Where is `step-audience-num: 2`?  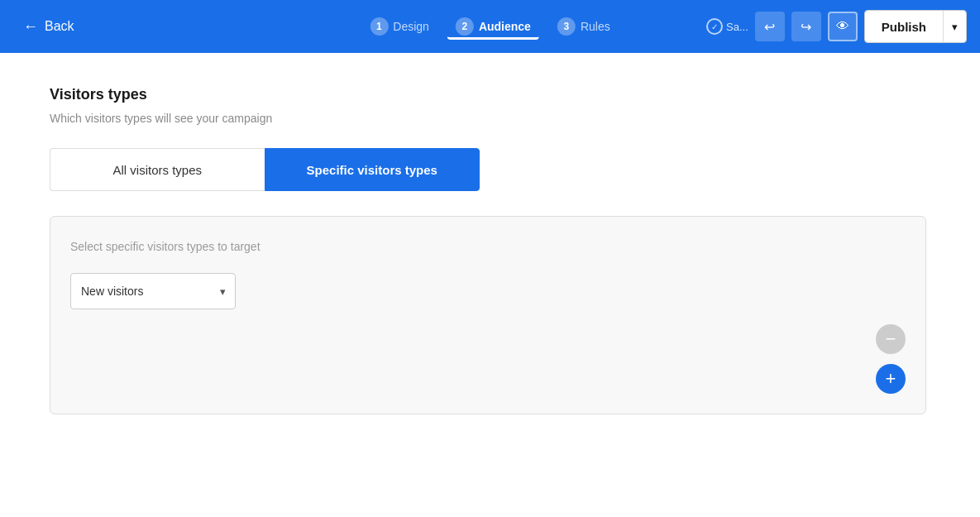
step-audience-num: 2 is located at coordinates (465, 26).